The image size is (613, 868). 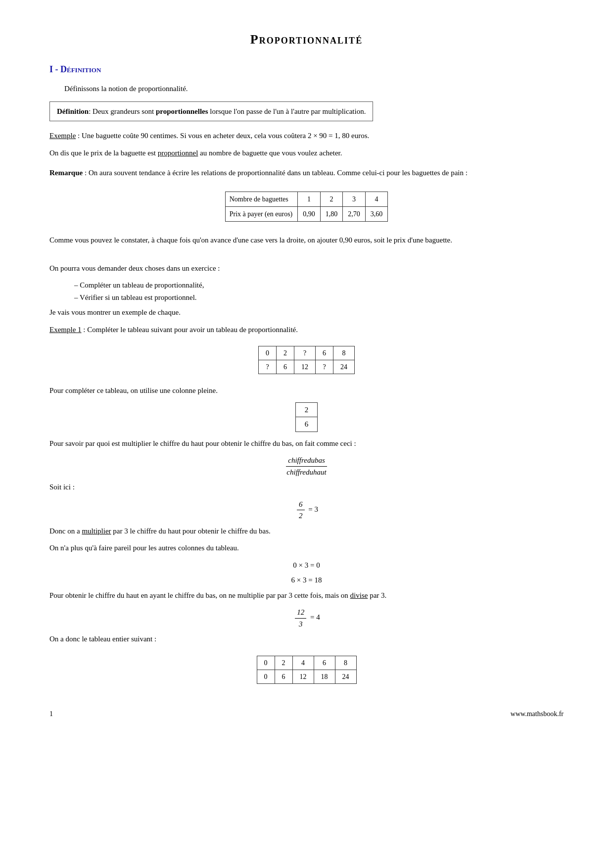 What do you see at coordinates (307, 153) in the screenshot?
I see `example-para2: On dis que le prix de la baguette est pr…` at bounding box center [307, 153].